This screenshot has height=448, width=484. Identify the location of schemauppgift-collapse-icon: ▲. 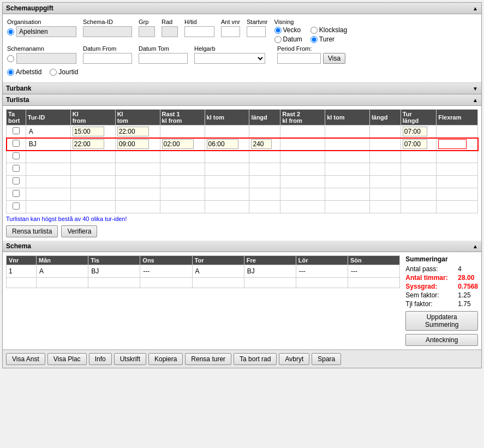
(475, 9).